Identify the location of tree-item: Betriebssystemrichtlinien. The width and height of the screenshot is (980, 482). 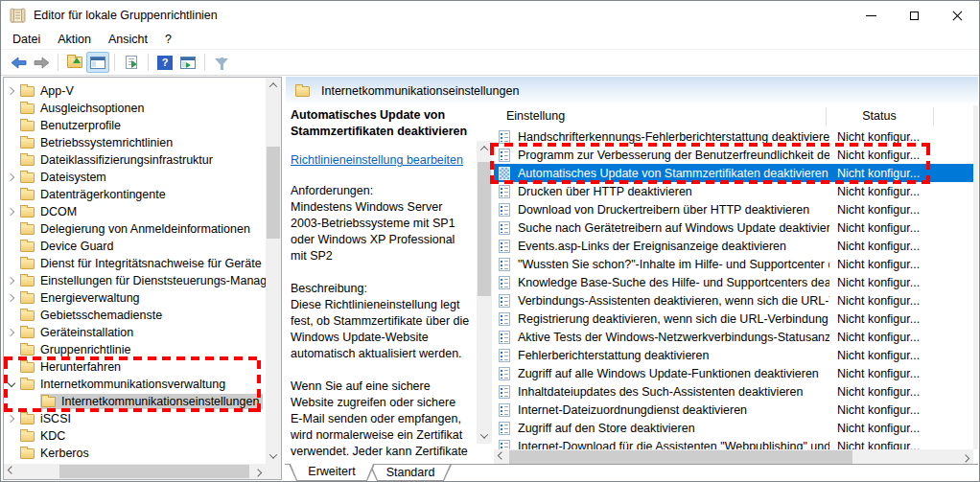
(134, 143).